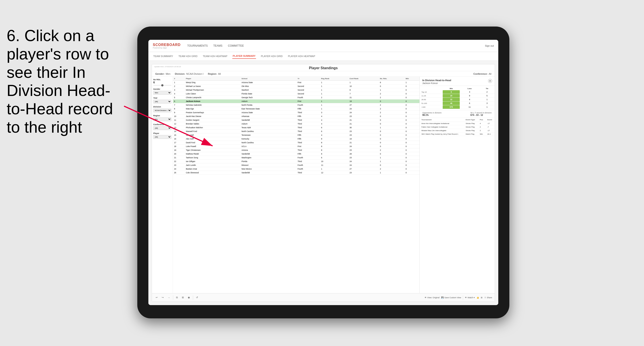  What do you see at coordinates (470, 298) in the screenshot?
I see `watch-button: 👁 Watch ▾` at bounding box center [470, 298].